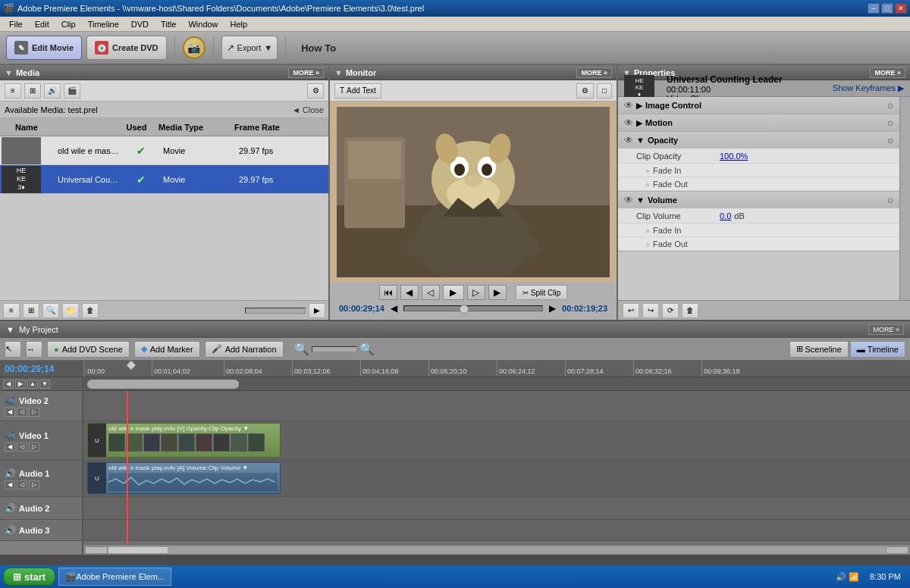 The image size is (910, 588). Describe the element at coordinates (244, 349) in the screenshot. I see `add-narration-button: 🎤 Add Narration` at that location.